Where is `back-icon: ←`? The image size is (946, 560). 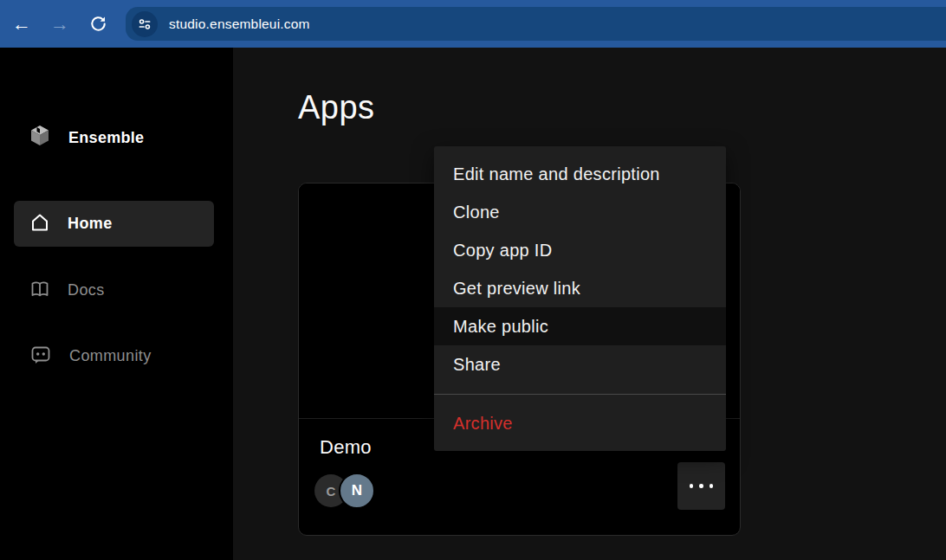 back-icon: ← is located at coordinates (22, 24).